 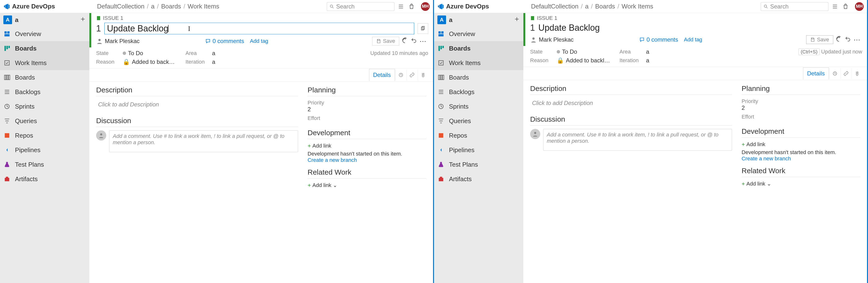 I want to click on copy-link-button, so click(x=423, y=28).